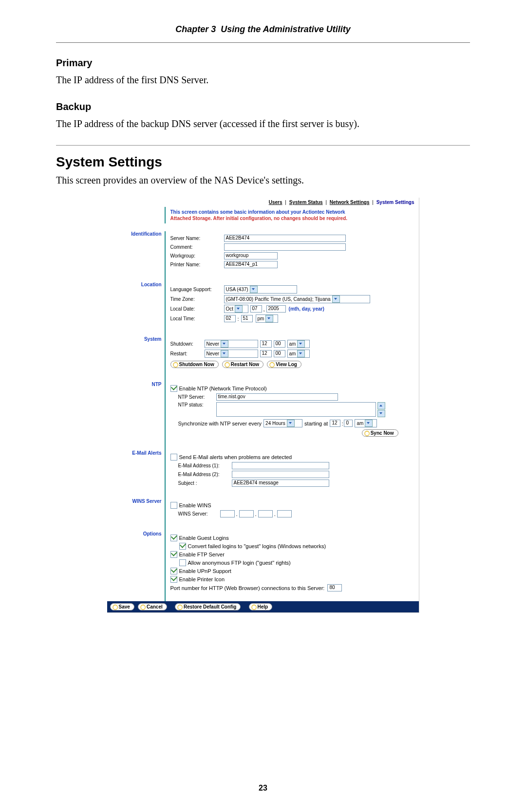 The image size is (526, 812). I want to click on enable-wins-label: Enable WINS, so click(195, 505).